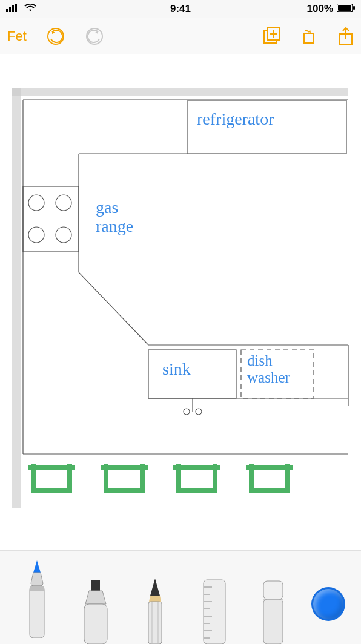 This screenshot has height=644, width=361. What do you see at coordinates (272, 36) in the screenshot?
I see `add-image-button` at bounding box center [272, 36].